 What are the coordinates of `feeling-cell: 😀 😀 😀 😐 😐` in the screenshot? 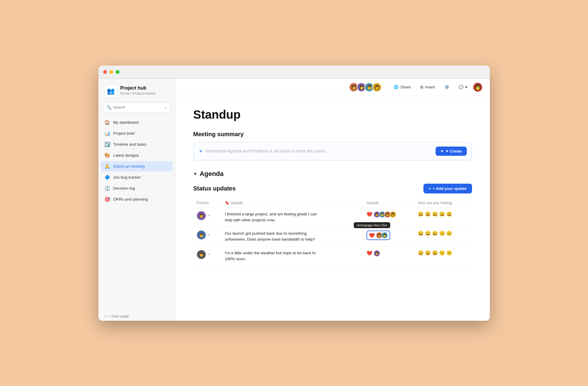 It's located at (443, 237).